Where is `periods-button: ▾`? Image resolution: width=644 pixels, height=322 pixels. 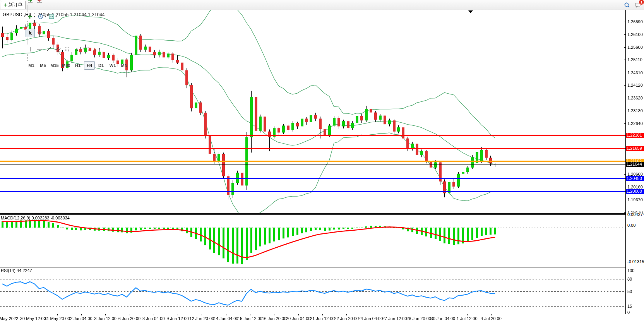
periods-button: ▾ is located at coordinates (42, 17).